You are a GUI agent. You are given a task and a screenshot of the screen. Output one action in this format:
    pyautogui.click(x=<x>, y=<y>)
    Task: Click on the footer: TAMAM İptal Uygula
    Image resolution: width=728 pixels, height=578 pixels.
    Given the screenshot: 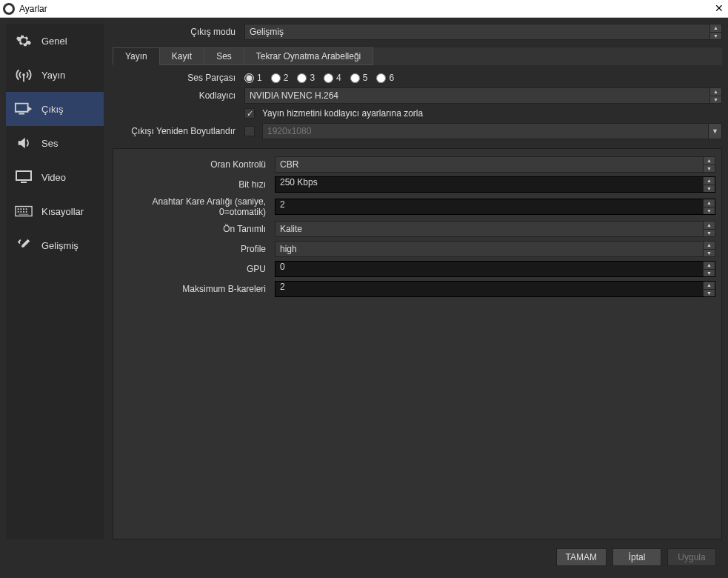 What is the action you would take?
    pyautogui.click(x=364, y=562)
    